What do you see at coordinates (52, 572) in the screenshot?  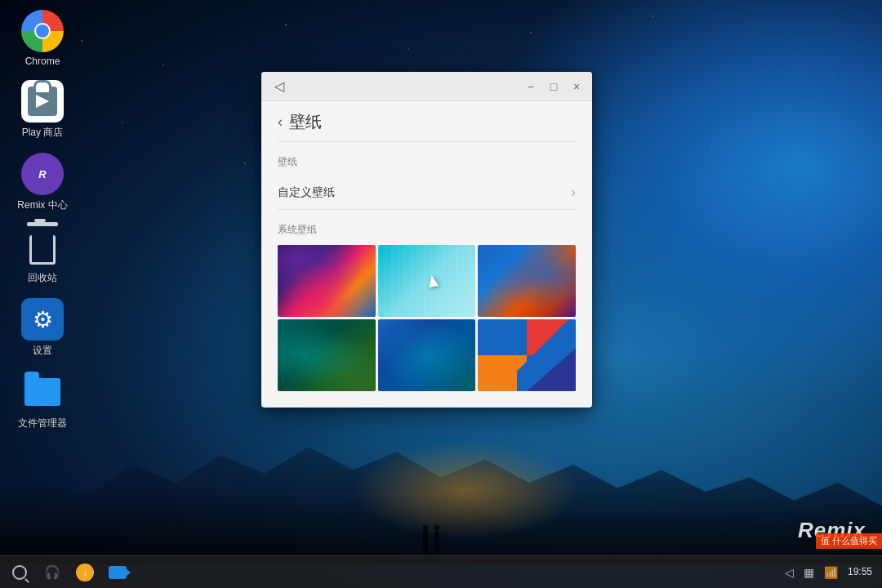 I see `headphone-icon: 🎧` at bounding box center [52, 572].